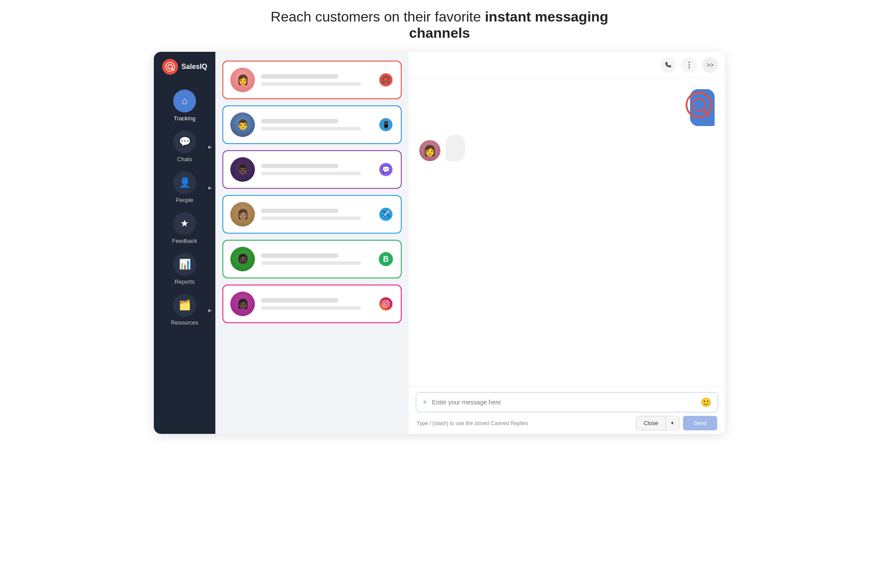 The image size is (879, 588). What do you see at coordinates (243, 304) in the screenshot?
I see `avatar-6: 👩🏿` at bounding box center [243, 304].